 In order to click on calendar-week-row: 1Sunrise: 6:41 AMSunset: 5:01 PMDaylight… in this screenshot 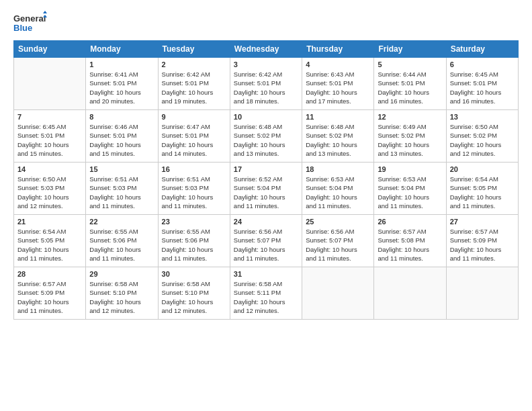, I will do `click(266, 84)`.